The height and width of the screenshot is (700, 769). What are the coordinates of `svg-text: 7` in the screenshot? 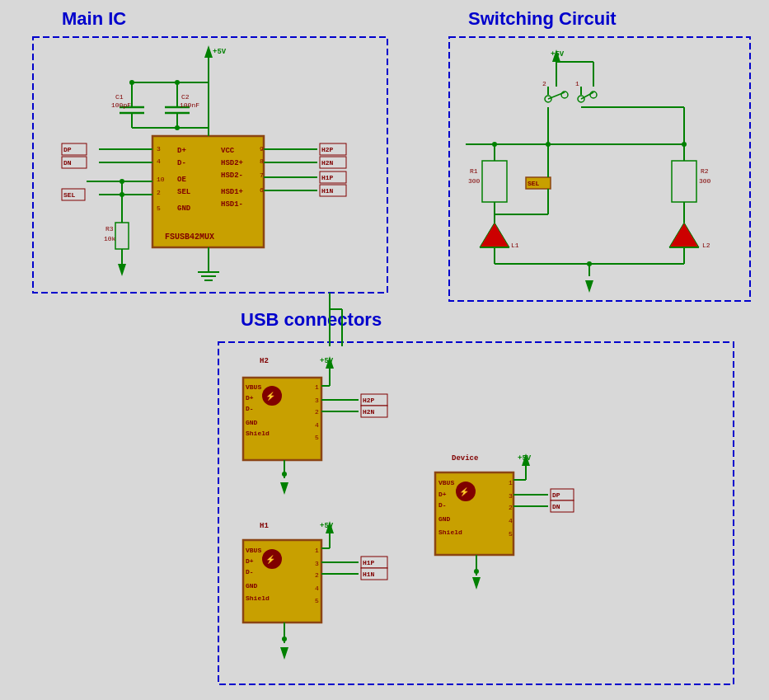 It's located at (262, 175).